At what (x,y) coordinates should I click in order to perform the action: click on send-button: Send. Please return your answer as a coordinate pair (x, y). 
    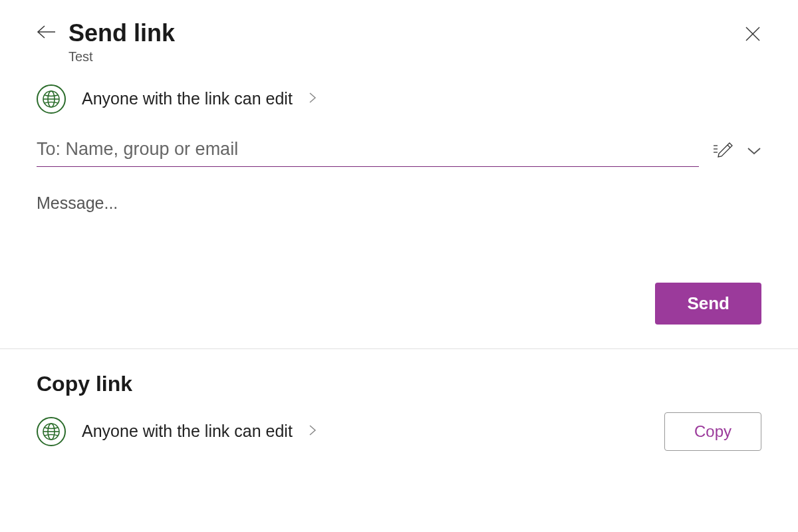
    Looking at the image, I should click on (708, 303).